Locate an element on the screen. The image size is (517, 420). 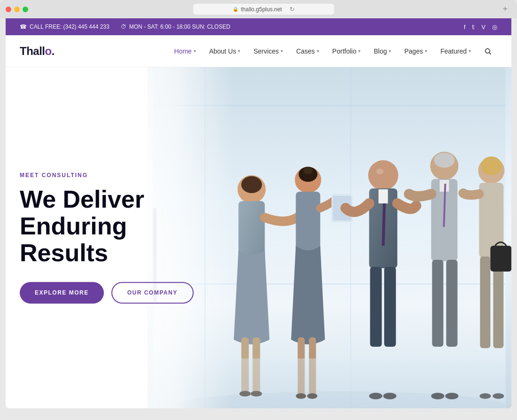
nav-label-blog: Blog is located at coordinates (380, 51).